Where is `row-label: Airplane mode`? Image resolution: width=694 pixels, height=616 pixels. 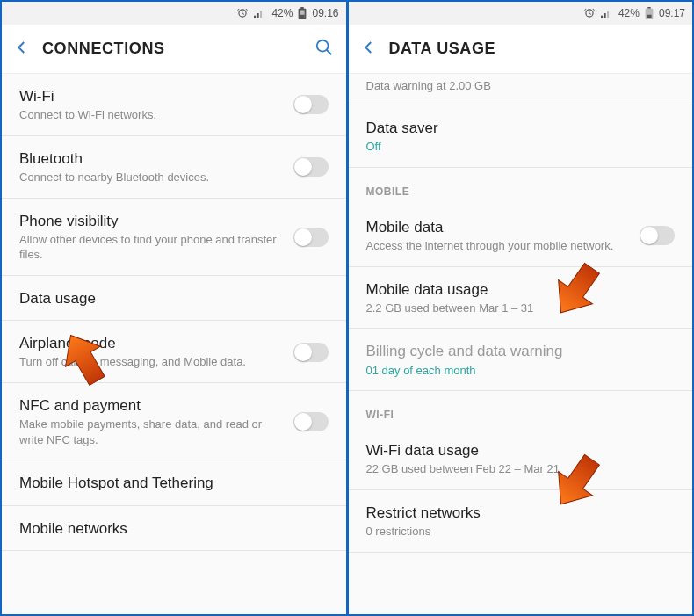
row-label: Airplane mode is located at coordinates (151, 343).